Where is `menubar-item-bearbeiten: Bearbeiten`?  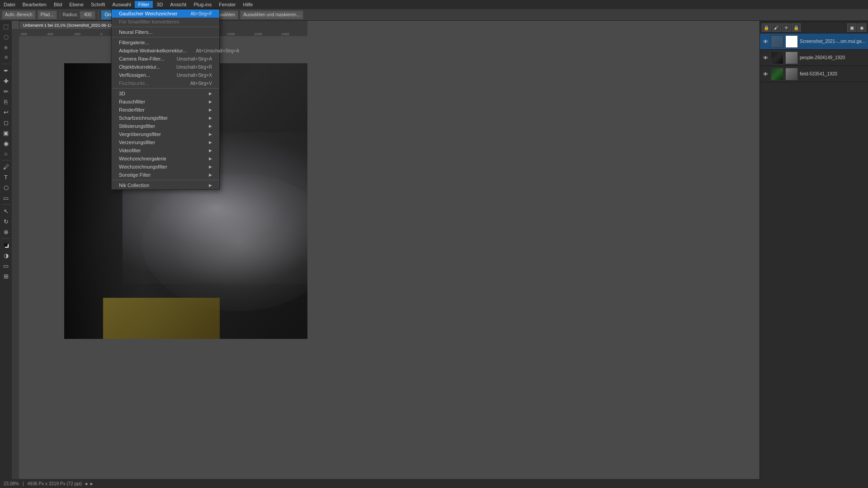 menubar-item-bearbeiten: Bearbeiten is located at coordinates (34, 5).